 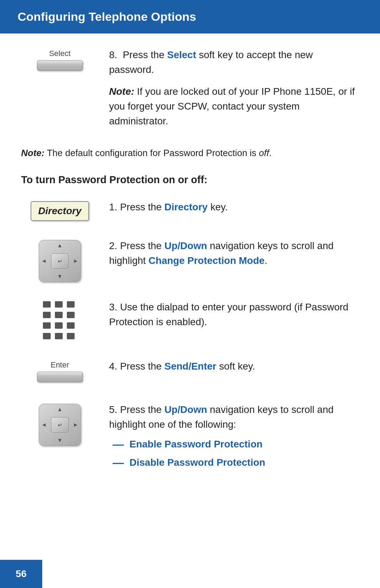 I want to click on page-number: 56, so click(x=21, y=574).